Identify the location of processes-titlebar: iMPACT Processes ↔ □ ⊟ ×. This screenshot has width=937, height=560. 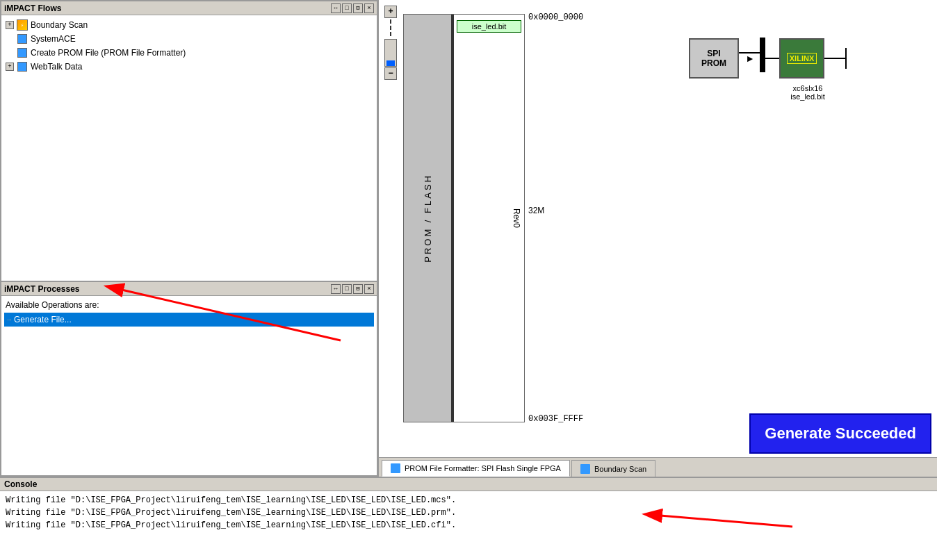
(189, 289).